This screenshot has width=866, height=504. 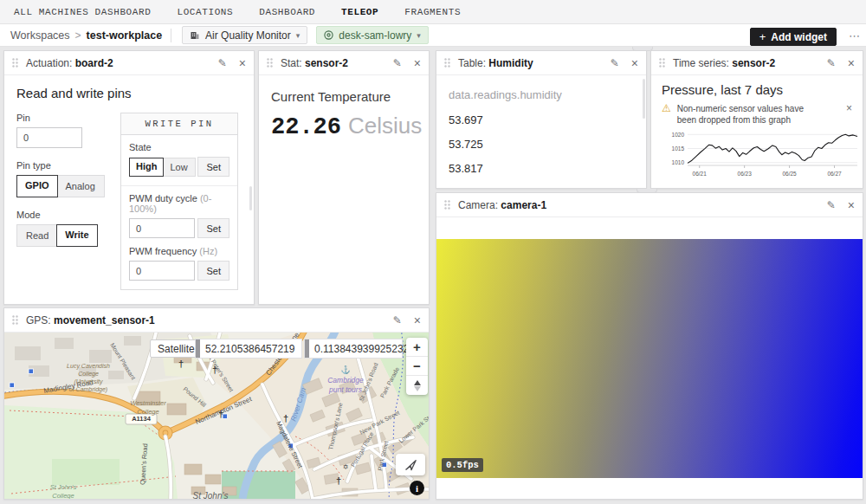 I want to click on pin-type-gpio-button: GPIO, so click(x=37, y=186).